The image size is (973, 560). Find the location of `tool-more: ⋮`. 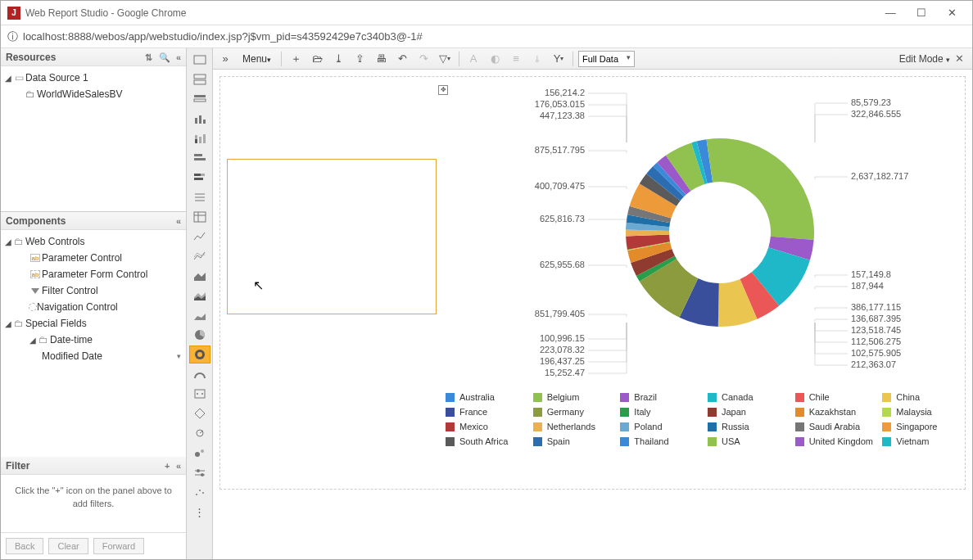

tool-more: ⋮ is located at coordinates (200, 512).